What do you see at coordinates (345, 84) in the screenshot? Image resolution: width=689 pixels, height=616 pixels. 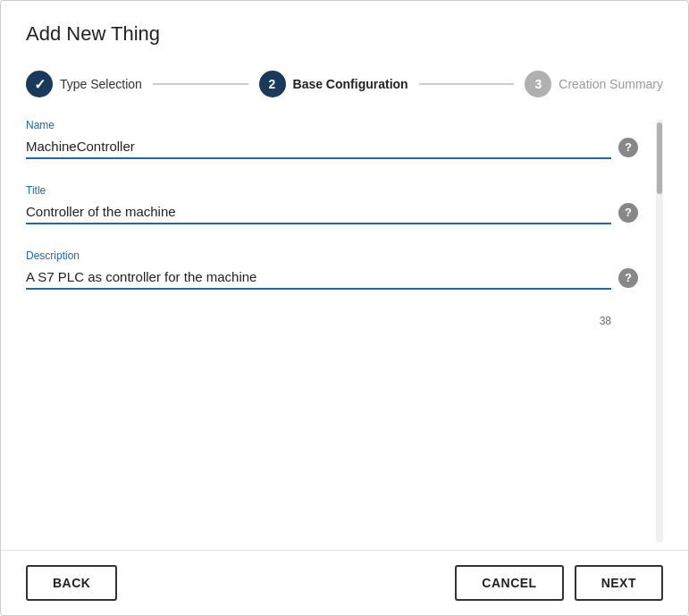 I see `stepper: ✓ Type Selection 2 Base Configuration 3 …` at bounding box center [345, 84].